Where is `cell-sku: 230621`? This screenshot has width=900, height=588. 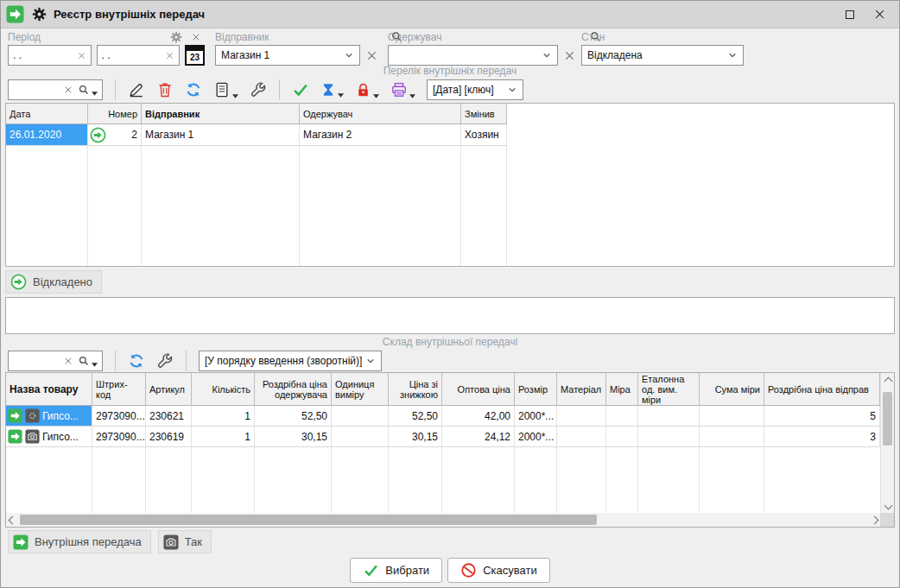 cell-sku: 230621 is located at coordinates (169, 416).